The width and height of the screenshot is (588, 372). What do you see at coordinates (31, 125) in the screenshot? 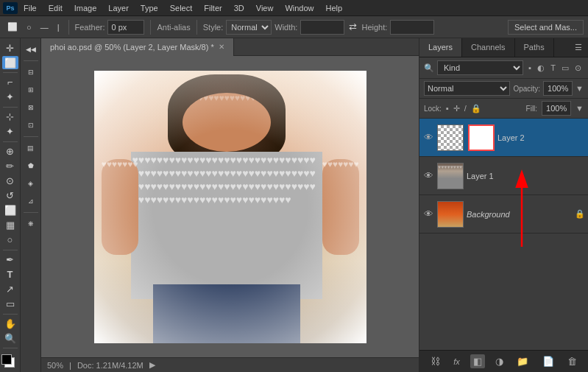
I see `panel-btn-4: ⊡` at bounding box center [31, 125].